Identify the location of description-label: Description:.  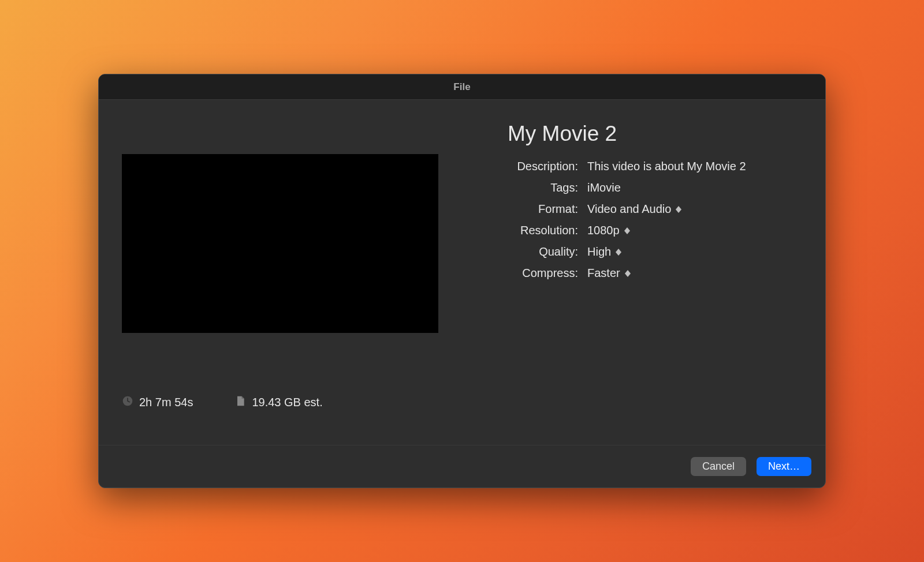
(526, 166).